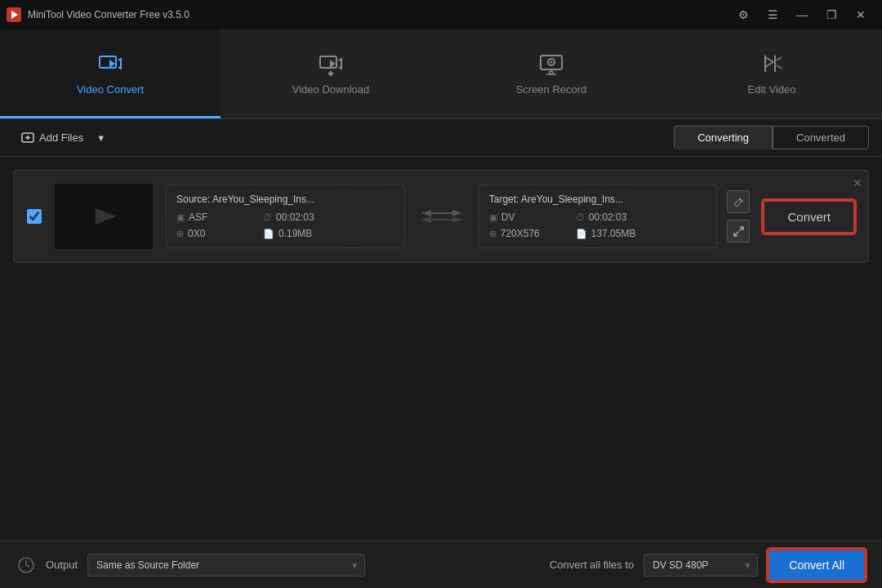 The height and width of the screenshot is (588, 882). Describe the element at coordinates (701, 565) in the screenshot. I see `format-select-wrapper: DV SD 480PDV SD 576PDV HD 720PDV HD 1080…` at that location.